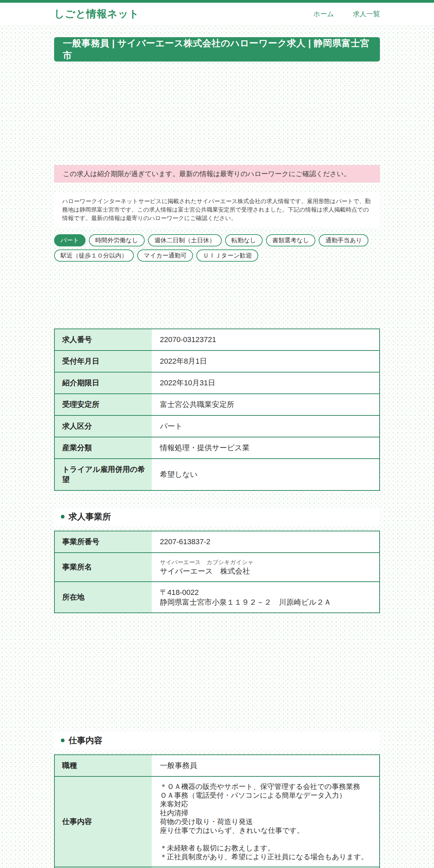 This screenshot has width=434, height=868. What do you see at coordinates (117, 240) in the screenshot?
I see `tag-item: 時間外労働なし` at bounding box center [117, 240].